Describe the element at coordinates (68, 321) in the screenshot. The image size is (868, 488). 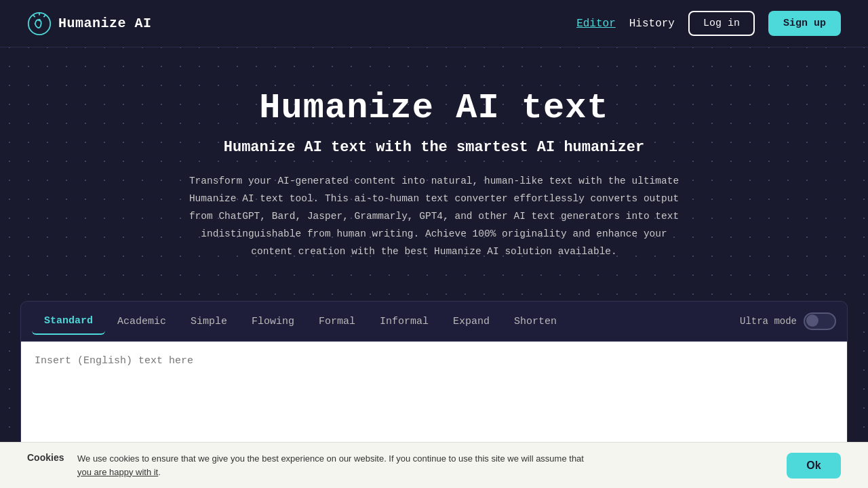
I see `tab-standard: Standard` at that location.